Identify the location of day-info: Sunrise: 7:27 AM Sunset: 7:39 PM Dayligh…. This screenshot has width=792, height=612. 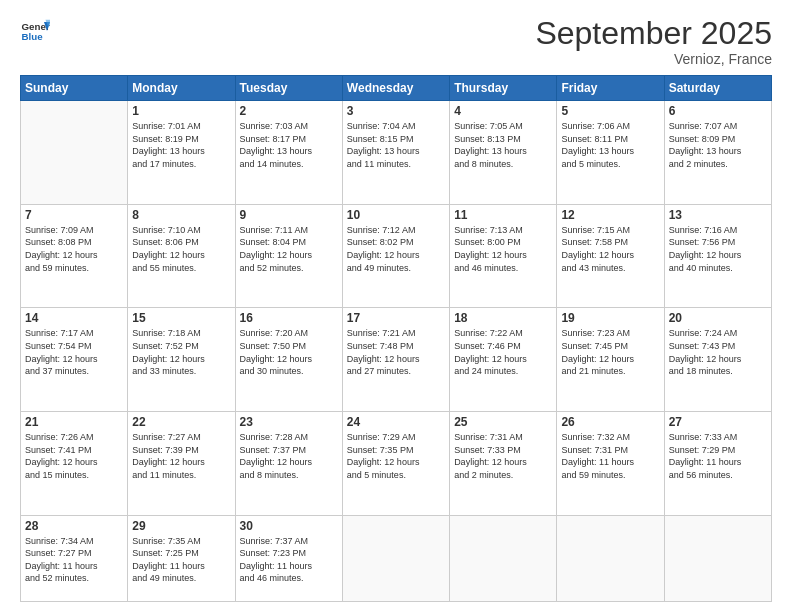
(181, 456).